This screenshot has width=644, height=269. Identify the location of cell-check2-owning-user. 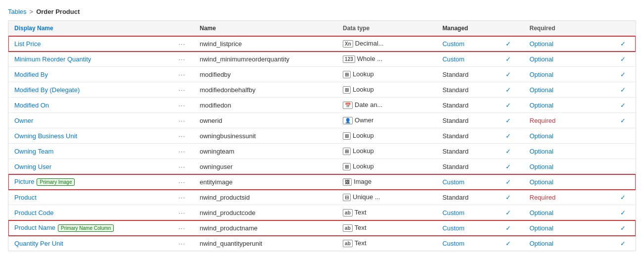
(623, 166).